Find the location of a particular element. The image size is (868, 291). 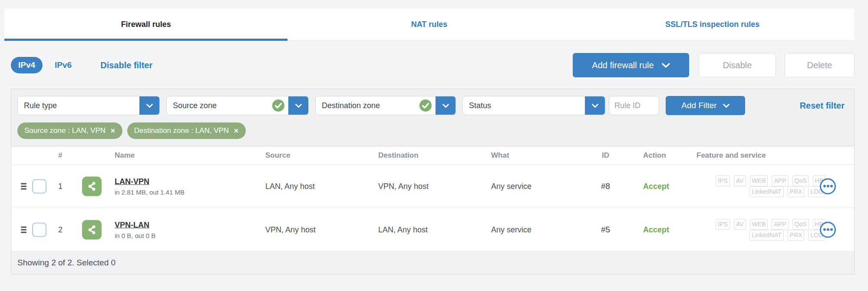

rule-name-link: LAN-VPN is located at coordinates (149, 182).